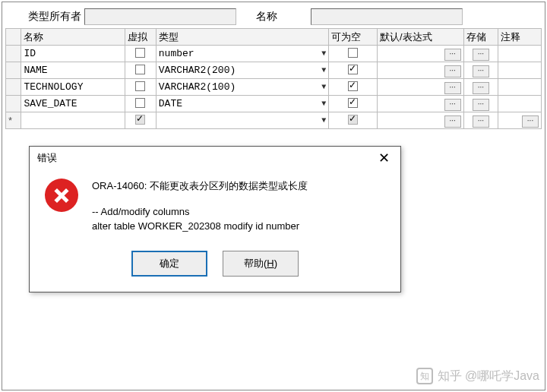 The height and width of the screenshot is (392, 547). Describe the element at coordinates (242, 37) in the screenshot. I see `col-hdr-type: 类型` at that location.